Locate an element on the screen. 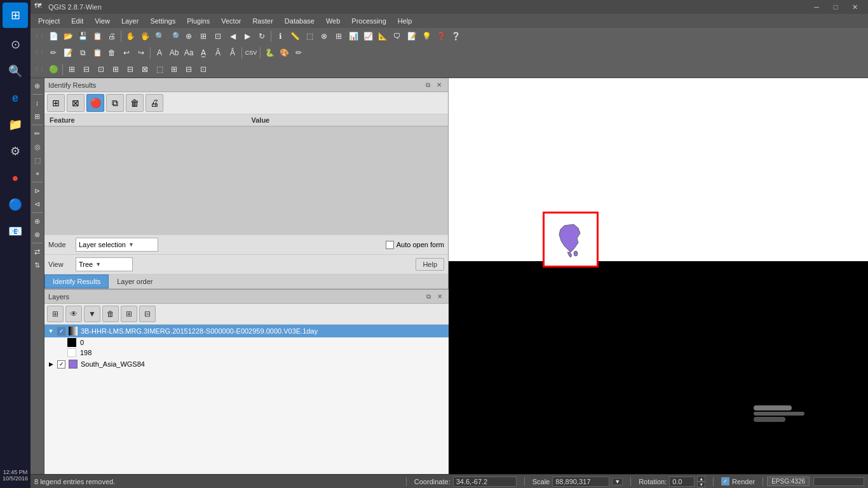 The width and height of the screenshot is (868, 488). id-expand-tree: ⊞ is located at coordinates (56, 103).